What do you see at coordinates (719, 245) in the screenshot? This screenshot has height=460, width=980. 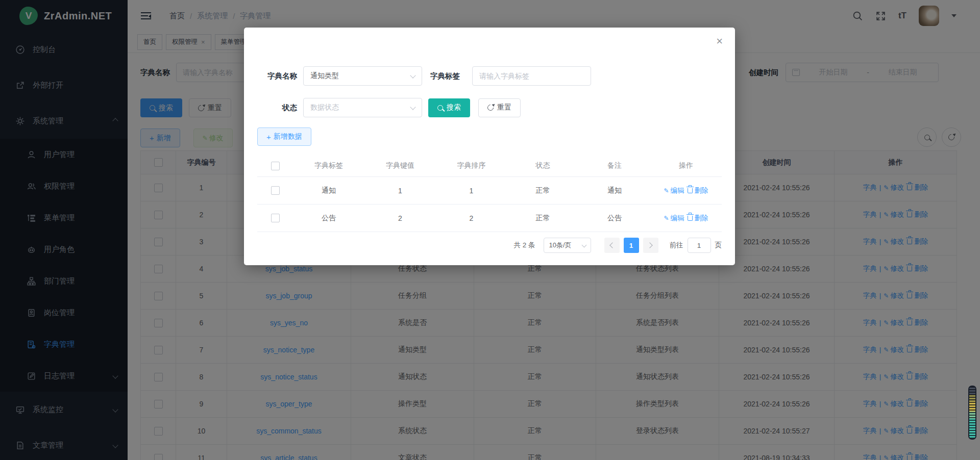 I see `page-unit-label: 页` at bounding box center [719, 245].